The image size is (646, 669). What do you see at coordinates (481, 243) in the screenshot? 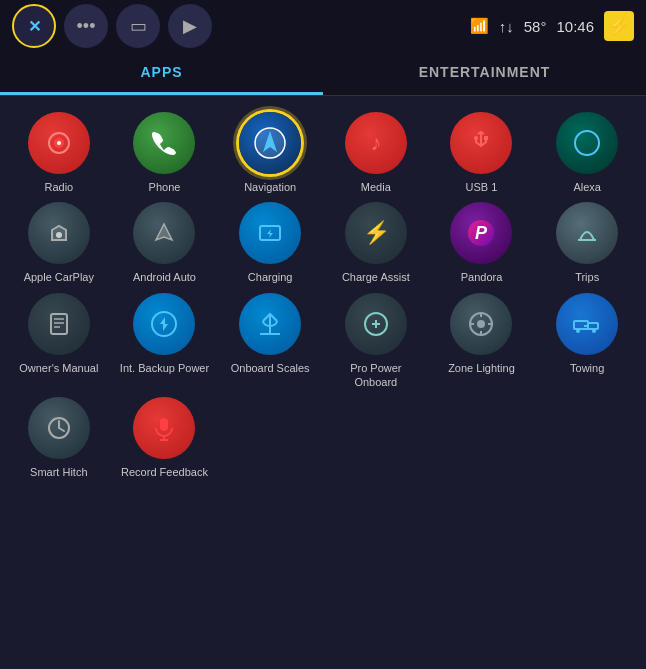
I see `app-pandora: PPandora` at bounding box center [481, 243].